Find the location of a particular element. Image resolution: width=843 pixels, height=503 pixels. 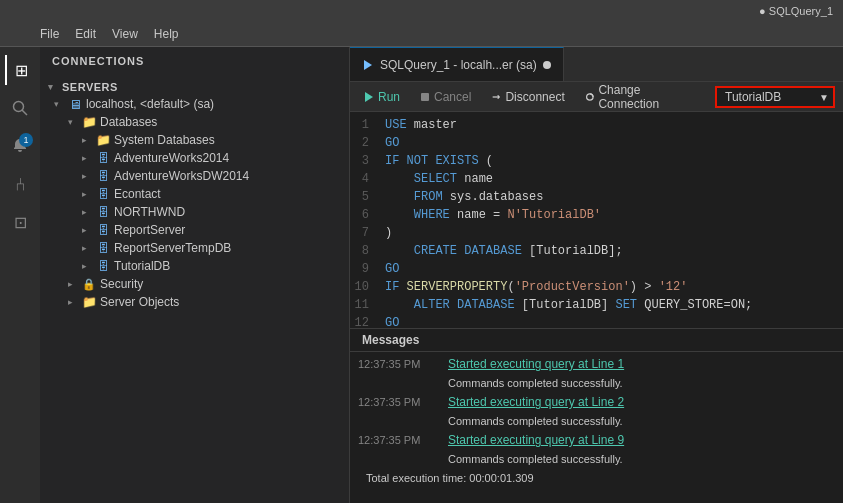

sidebar-header: CONNECTIONS is located at coordinates (194, 61).